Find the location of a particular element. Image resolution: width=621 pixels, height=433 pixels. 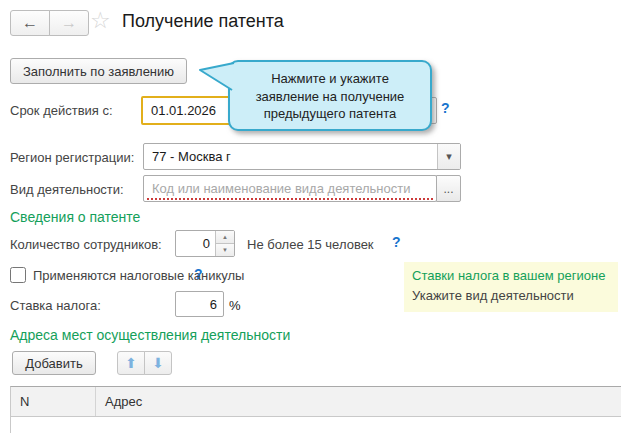

valid-from-field: 01.01.2026 is located at coordinates (189, 110).